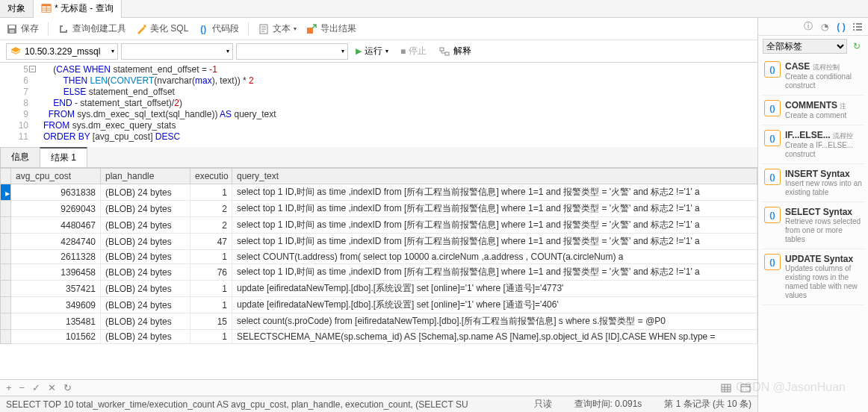 Image resolution: width=868 pixels, height=412 pixels. I want to click on table-row: 135481(BLOB) 24 bytes15select count(s.pr…, so click(379, 322).